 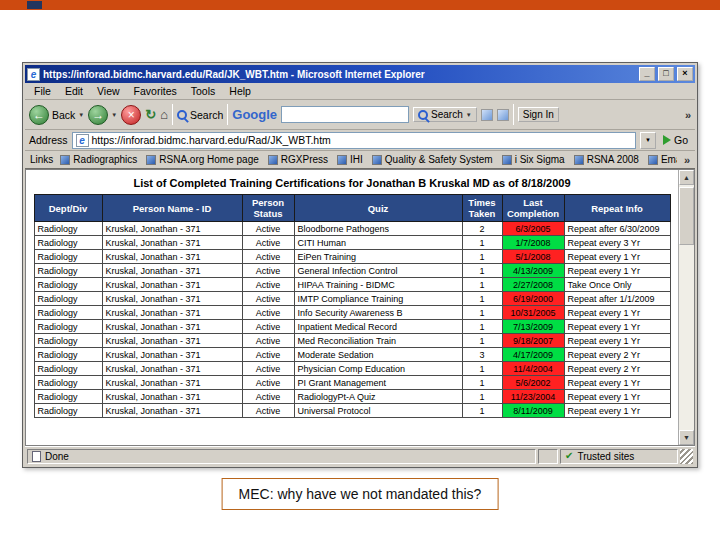 What do you see at coordinates (685, 74) in the screenshot?
I see `close-button: ×` at bounding box center [685, 74].